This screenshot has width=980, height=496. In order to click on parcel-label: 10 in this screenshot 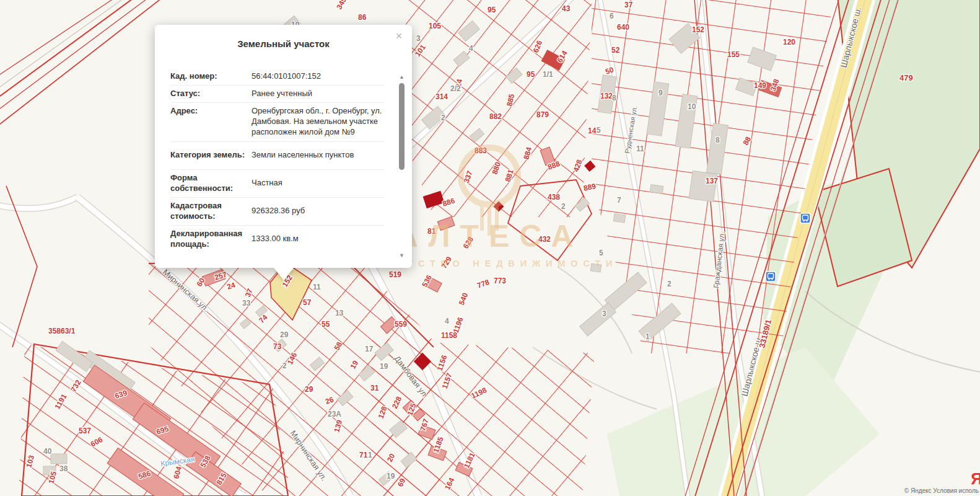, I will do `click(692, 107)`.